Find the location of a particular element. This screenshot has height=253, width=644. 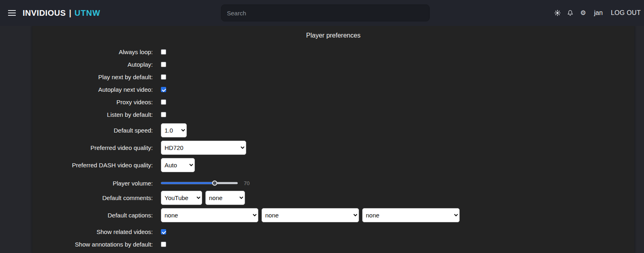

logout-link: LOG OUT is located at coordinates (626, 13).